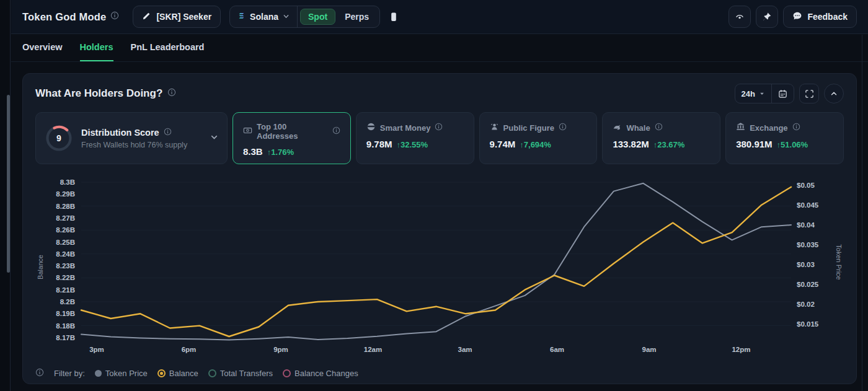 Image resolution: width=868 pixels, height=391 pixels. Describe the element at coordinates (241, 373) in the screenshot. I see `filter-option-total-transfers: Total Transfers` at that location.